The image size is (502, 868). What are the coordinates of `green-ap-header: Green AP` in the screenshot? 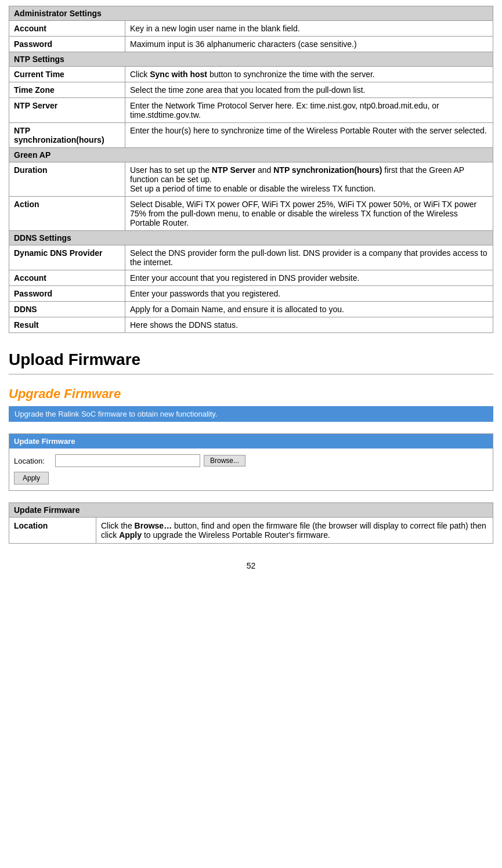 It's located at (251, 155).